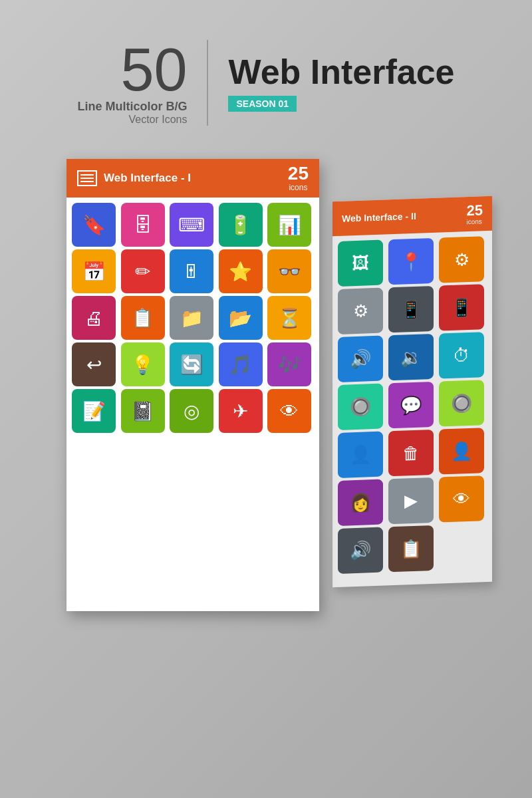  Describe the element at coordinates (412, 405) in the screenshot. I see `back-icons-grid: 🖼📍⚙⚙📱📱🔊🔉⏱🔘💬🔘👤🗑👤👩▶👁🔊📋` at that location.